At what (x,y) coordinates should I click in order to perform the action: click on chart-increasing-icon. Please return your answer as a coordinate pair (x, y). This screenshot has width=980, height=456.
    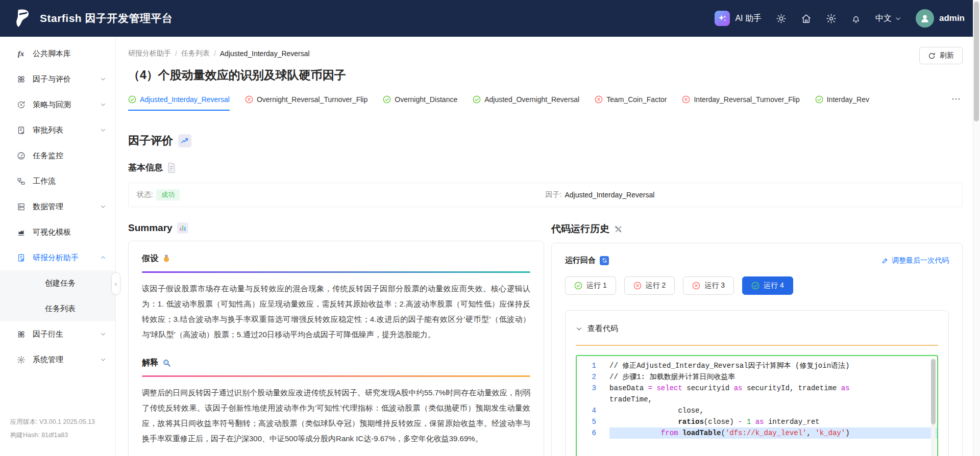
    Looking at the image, I should click on (185, 141).